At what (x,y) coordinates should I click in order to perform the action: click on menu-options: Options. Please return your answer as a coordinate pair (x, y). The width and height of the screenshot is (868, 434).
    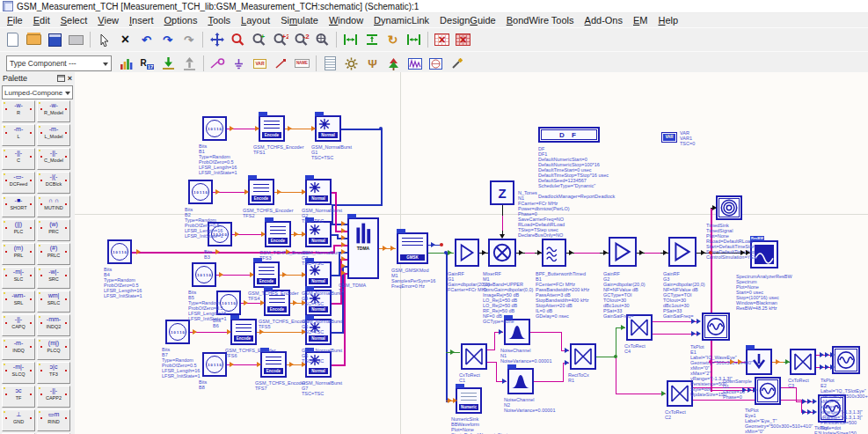
    Looking at the image, I should click on (181, 20).